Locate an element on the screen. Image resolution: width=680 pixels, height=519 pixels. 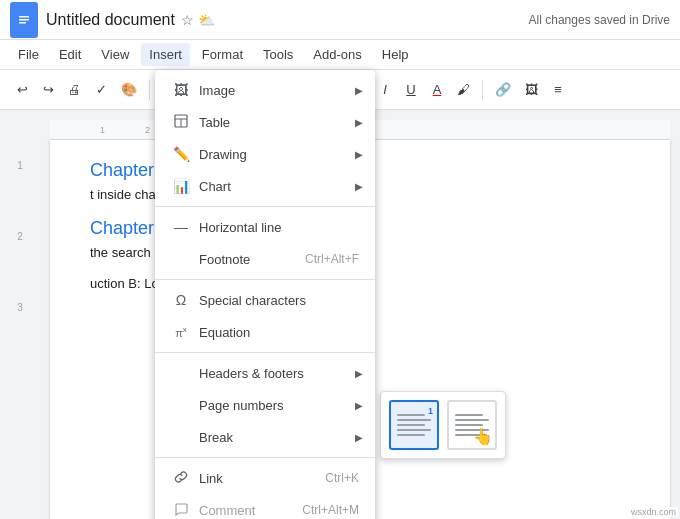
menu-item-link: Link Ctrl+K is located at coordinates (265, 478).